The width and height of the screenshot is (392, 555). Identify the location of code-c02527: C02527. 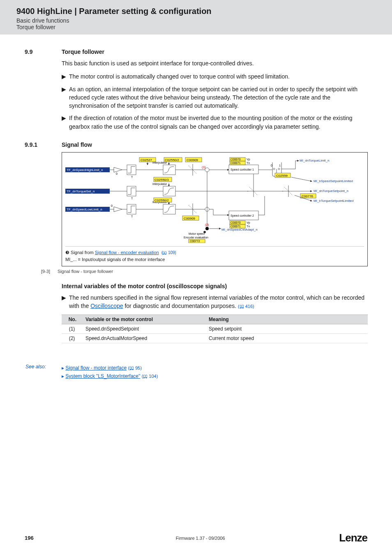
(146, 160).